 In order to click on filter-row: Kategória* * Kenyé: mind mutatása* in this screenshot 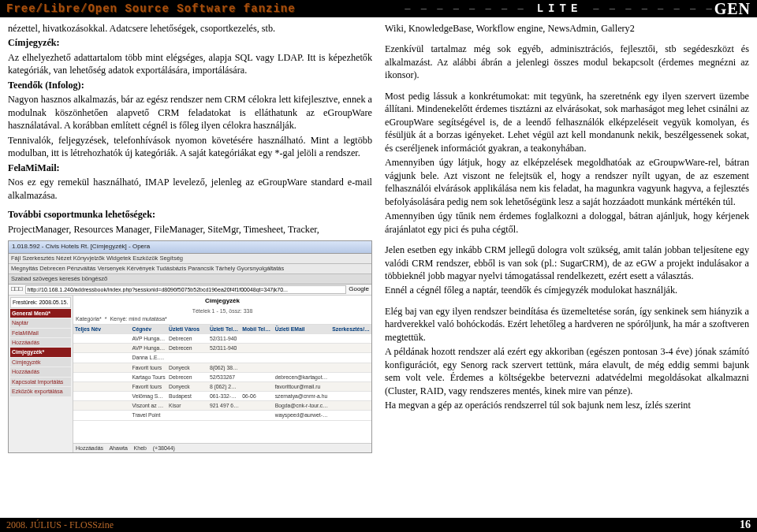, I will do `click(222, 319)`.